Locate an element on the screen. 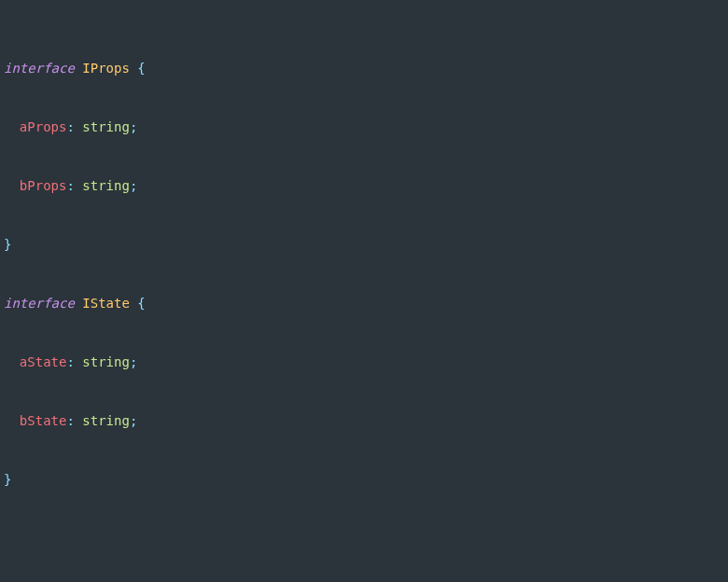  code-line: bState: string; is located at coordinates (364, 422).